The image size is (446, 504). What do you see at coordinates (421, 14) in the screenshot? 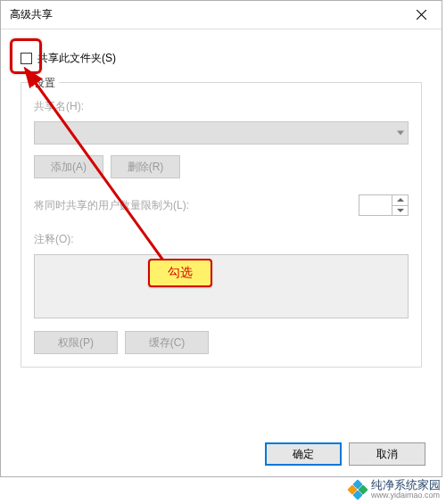
I see `close-icon` at bounding box center [421, 14].